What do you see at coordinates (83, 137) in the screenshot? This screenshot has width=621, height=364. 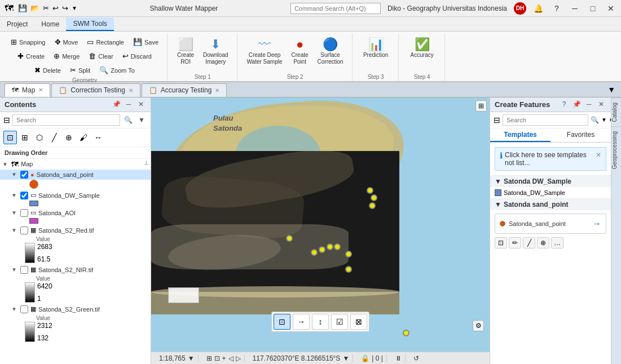 I see `draw-tool-paint: 🖌` at bounding box center [83, 137].